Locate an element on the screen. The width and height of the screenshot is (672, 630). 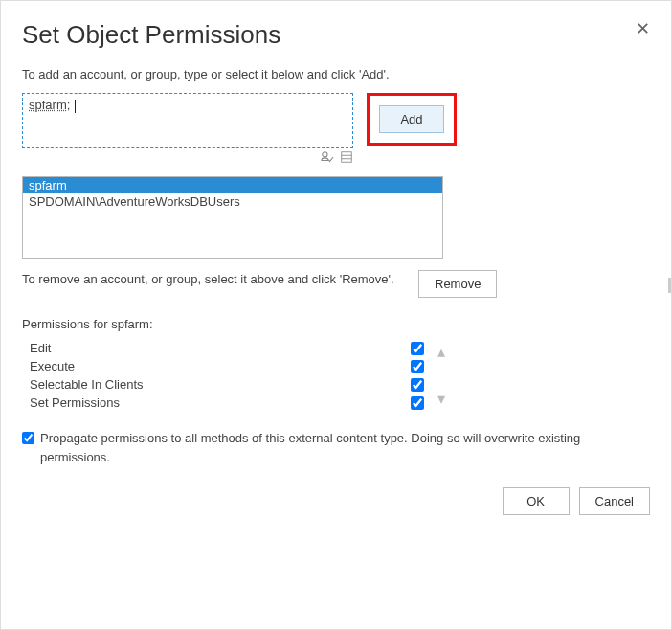
add-instruction: To add an account, or group, type or sel… is located at coordinates (336, 75).